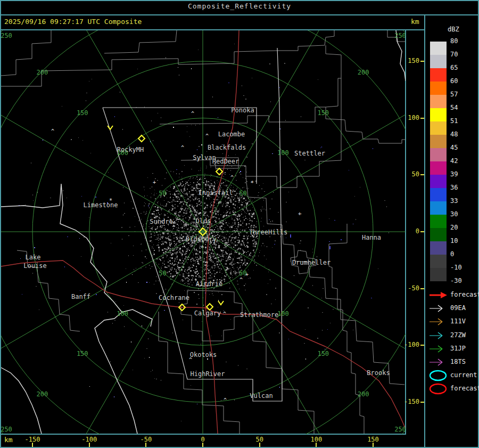  Describe the element at coordinates (268, 232) in the screenshot. I see `city-label: ThreeHills` at that location.